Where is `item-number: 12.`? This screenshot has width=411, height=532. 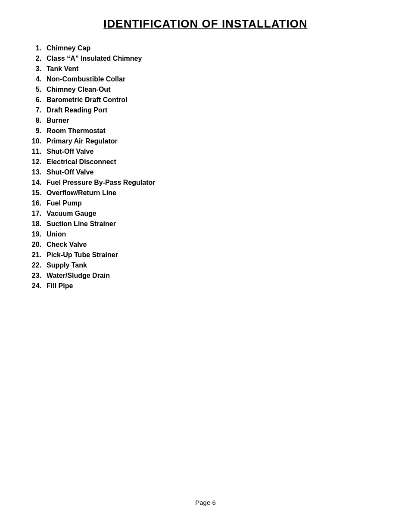
item-number: 12. is located at coordinates (36, 162).